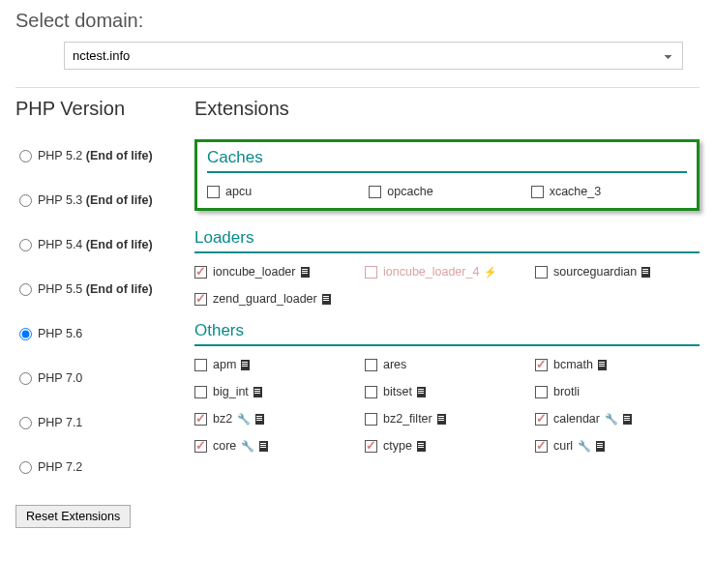  What do you see at coordinates (447, 334) in the screenshot?
I see `group-others-title: Others` at bounding box center [447, 334].